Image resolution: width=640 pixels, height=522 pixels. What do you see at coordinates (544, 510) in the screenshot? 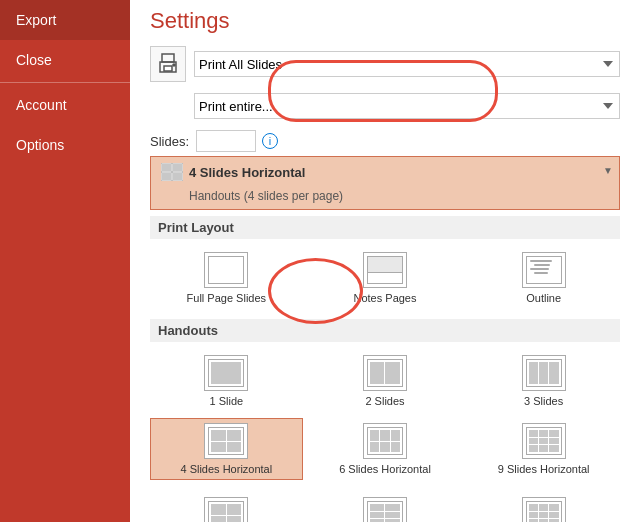
I see `9-slides-v-icon` at bounding box center [544, 510].